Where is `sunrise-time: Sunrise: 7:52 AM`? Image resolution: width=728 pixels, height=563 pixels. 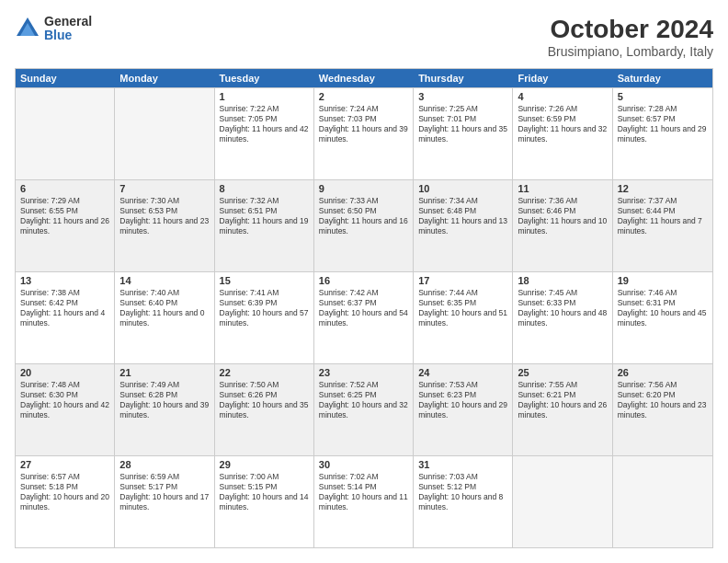 sunrise-time: Sunrise: 7:52 AM is located at coordinates (364, 385).